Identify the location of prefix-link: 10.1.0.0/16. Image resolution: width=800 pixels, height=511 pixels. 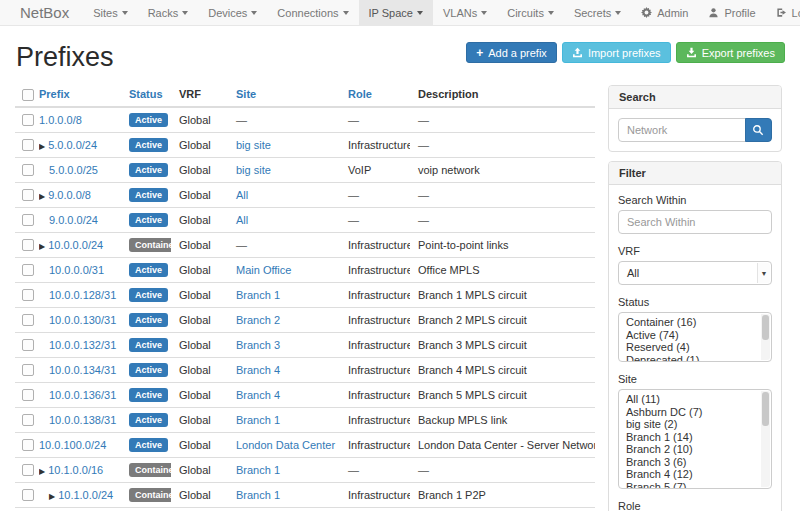
(76, 470).